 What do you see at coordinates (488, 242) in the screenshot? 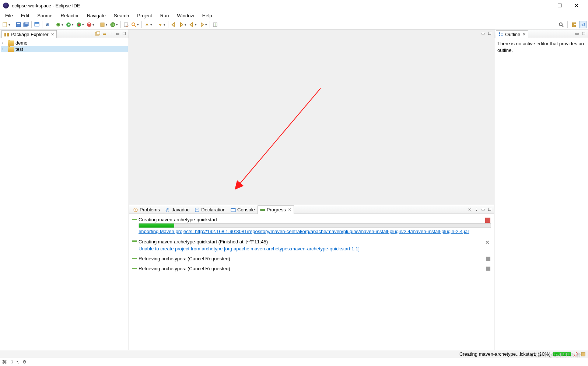
I see `remove-progress-icon: ✕` at bounding box center [488, 242].